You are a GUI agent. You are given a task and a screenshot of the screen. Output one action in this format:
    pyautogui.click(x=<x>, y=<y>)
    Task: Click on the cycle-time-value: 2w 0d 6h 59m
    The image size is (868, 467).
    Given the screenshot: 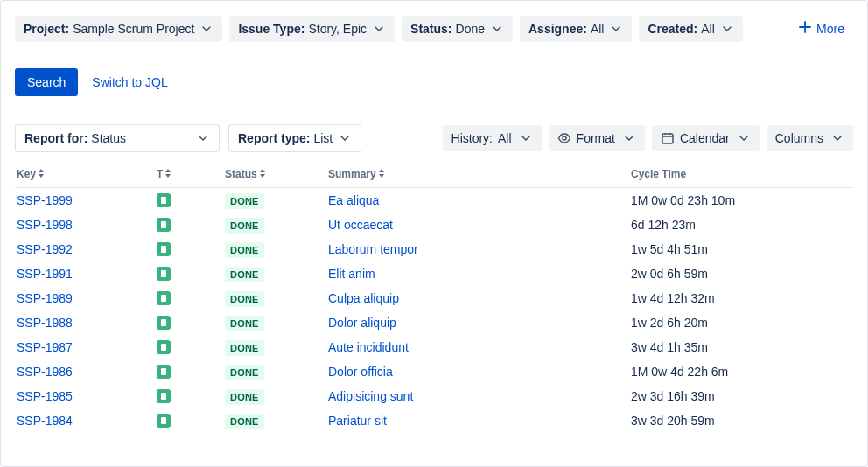 What is the action you would take?
    pyautogui.click(x=741, y=274)
    